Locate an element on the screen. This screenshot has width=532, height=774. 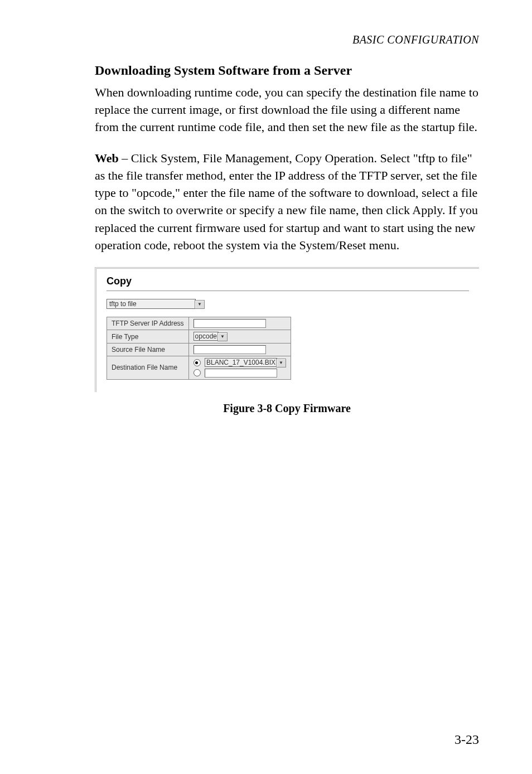
transfer-method-value: tftp to file is located at coordinates (151, 304).